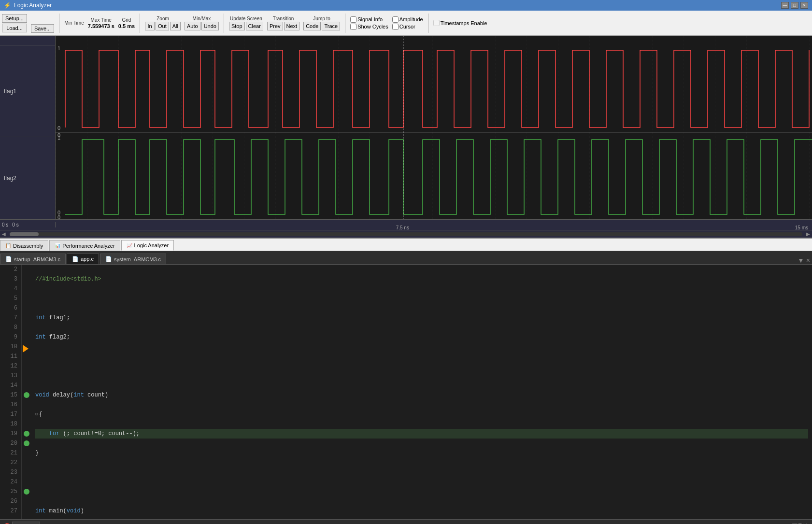  Describe the element at coordinates (422, 318) in the screenshot. I see `code-line-4: int flag1;` at that location.